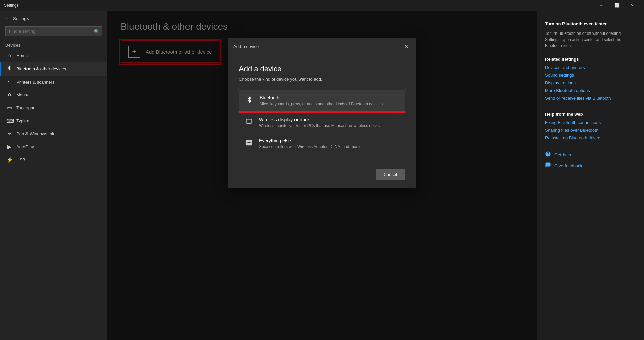  I want to click on sidebar-item-usb: ⚡ USB, so click(54, 160).